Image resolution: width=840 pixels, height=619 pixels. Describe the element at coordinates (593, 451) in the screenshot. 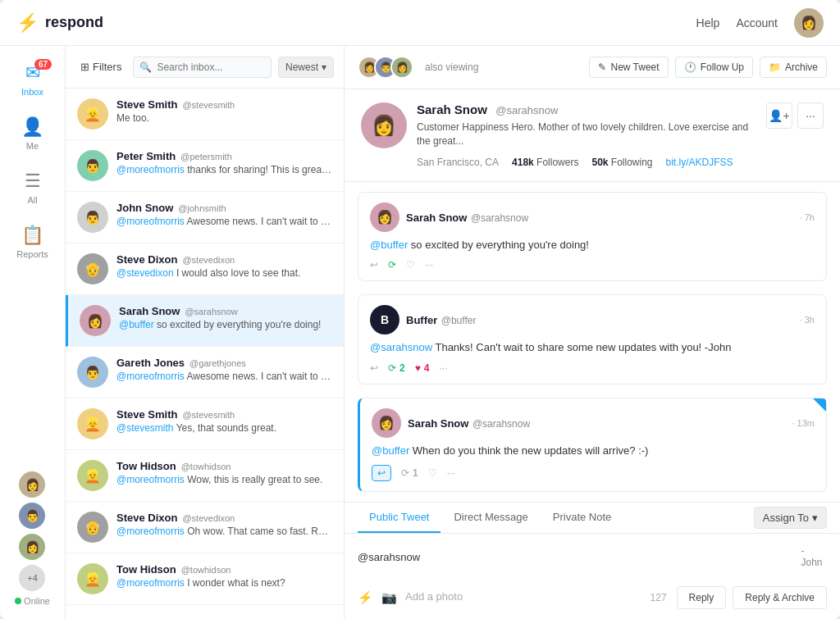

I see `tweet-body: @buffer When do you think the new update…` at that location.